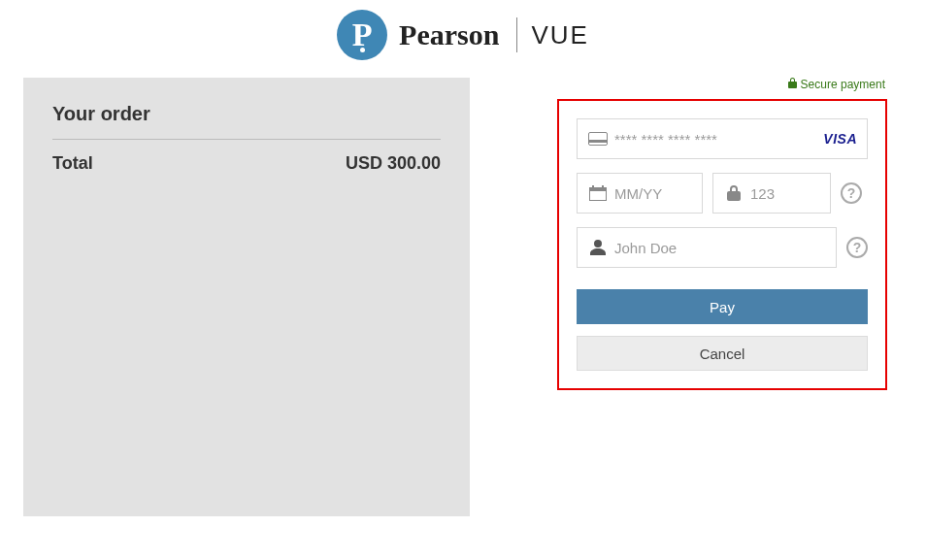 This screenshot has height=560, width=926. What do you see at coordinates (716, 140) in the screenshot?
I see `card-number-input` at bounding box center [716, 140].